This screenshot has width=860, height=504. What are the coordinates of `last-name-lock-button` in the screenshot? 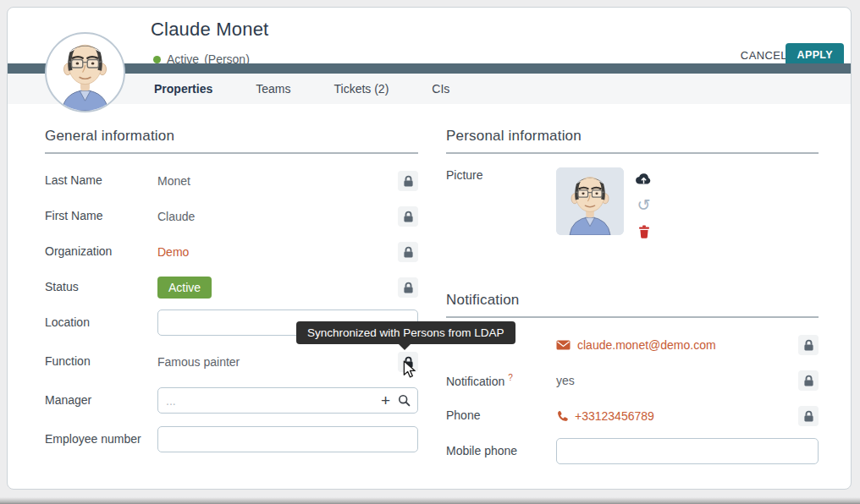 It's located at (408, 181).